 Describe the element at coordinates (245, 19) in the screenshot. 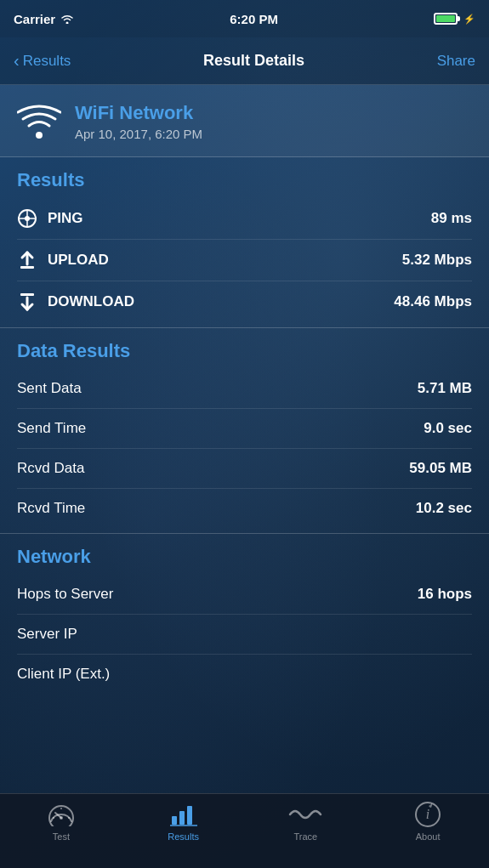

I see `status-bar: Carrier 6:20 PM ⚡` at that location.